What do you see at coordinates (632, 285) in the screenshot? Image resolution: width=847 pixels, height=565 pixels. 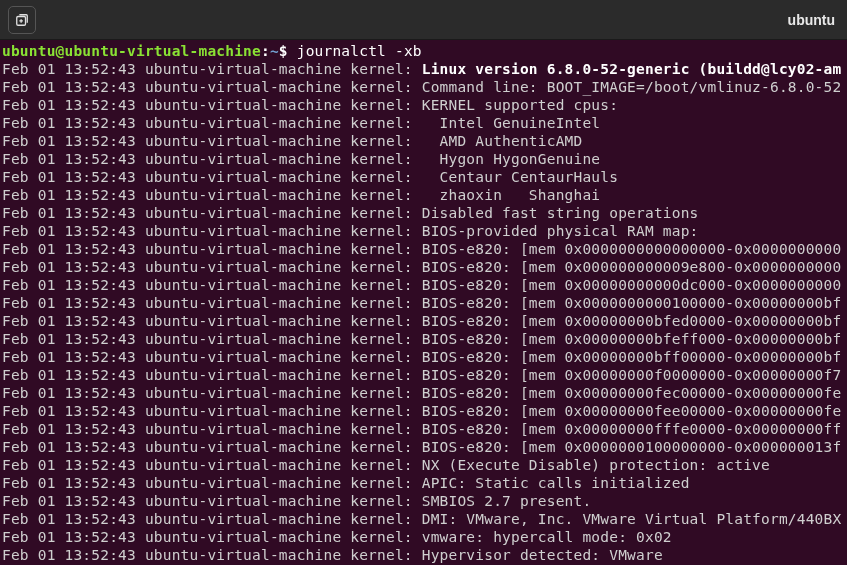 I see `log-message: BIOS-e820: [mem 0x00000000000dc000-0x000…` at bounding box center [632, 285].